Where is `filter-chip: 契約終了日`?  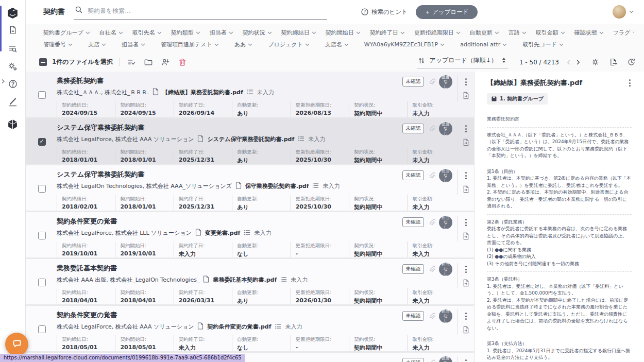
filter-chip: 契約終了日 is located at coordinates (387, 33).